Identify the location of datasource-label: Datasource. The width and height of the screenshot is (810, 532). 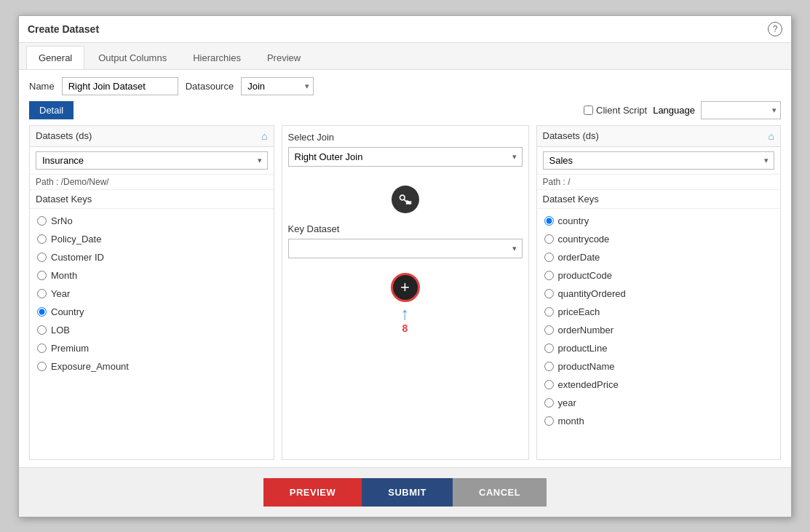
(210, 86).